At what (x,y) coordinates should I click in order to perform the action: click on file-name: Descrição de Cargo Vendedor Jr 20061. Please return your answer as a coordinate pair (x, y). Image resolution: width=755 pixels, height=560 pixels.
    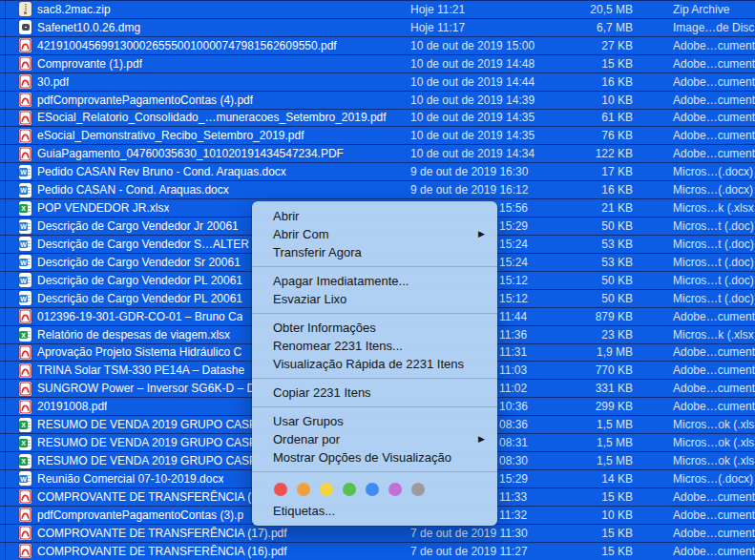
    Looking at the image, I should click on (137, 226).